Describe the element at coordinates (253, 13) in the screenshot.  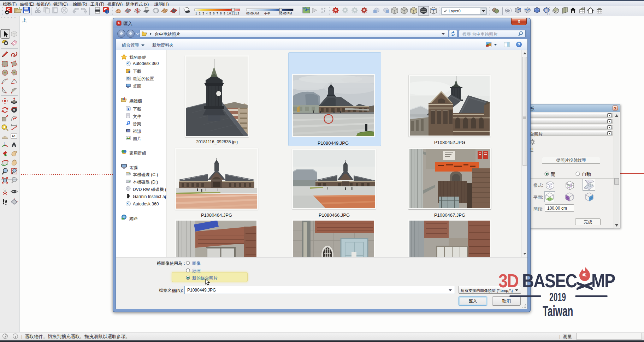
I see `svg-text: 06:09 AM` at that location.